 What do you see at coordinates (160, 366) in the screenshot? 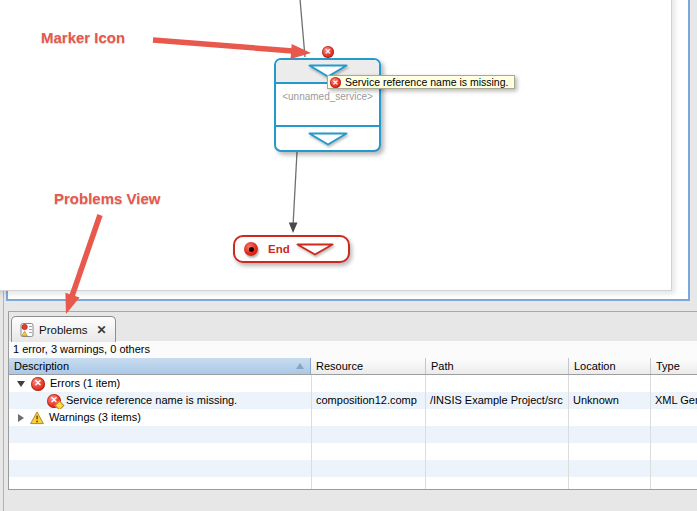
I see `column-header-description: Description` at bounding box center [160, 366].